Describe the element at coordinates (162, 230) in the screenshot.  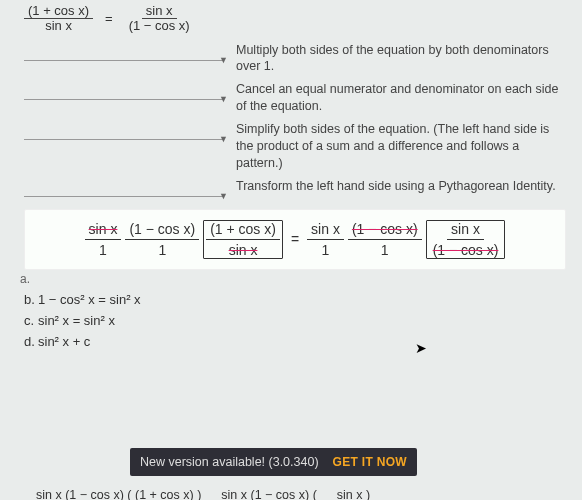
I see `l2-num: (1 − cos x)` at that location.